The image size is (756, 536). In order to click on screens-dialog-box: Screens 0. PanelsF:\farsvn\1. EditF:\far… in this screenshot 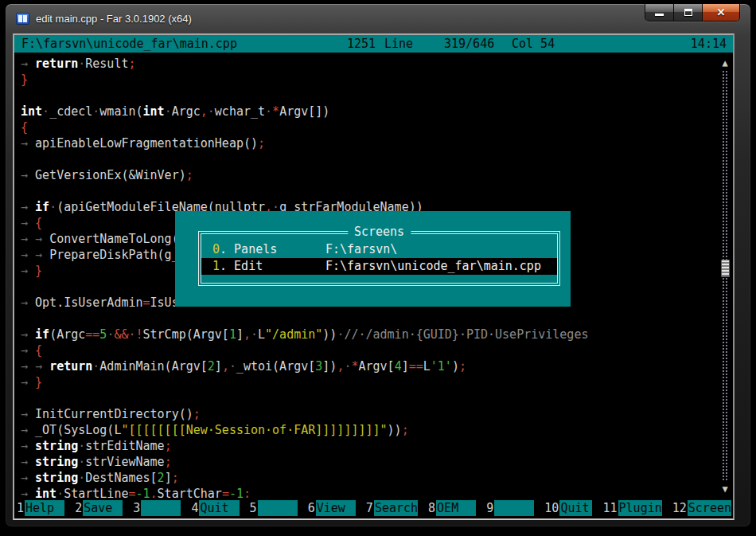, I will do `click(379, 258)`.